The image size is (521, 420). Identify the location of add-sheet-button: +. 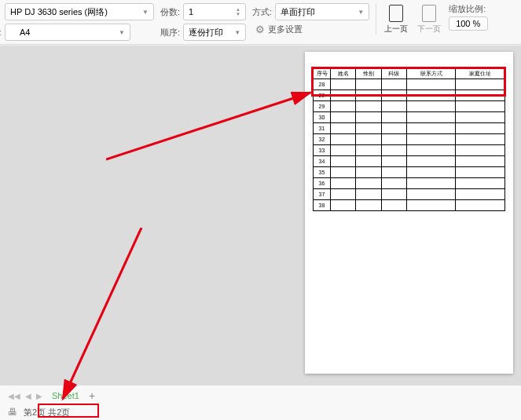
(92, 396).